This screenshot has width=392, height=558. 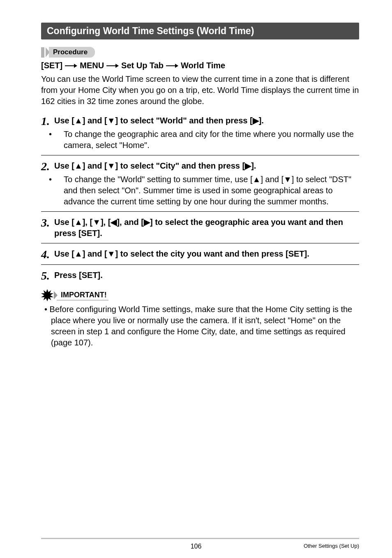 I want to click on step-note-text: To change the "World" setting to summer …, so click(x=158, y=179).